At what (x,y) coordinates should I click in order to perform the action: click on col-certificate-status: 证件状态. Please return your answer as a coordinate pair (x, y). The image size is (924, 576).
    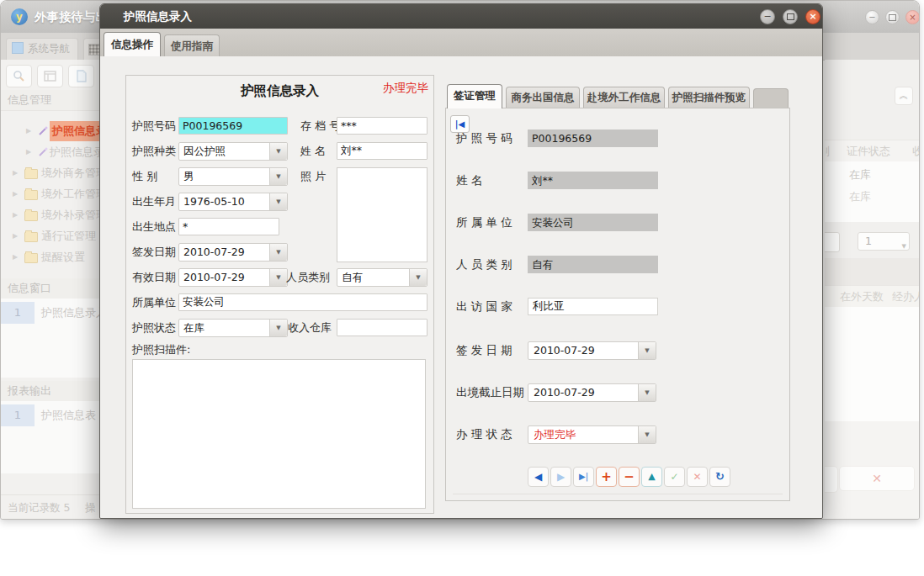
    Looking at the image, I should click on (868, 151).